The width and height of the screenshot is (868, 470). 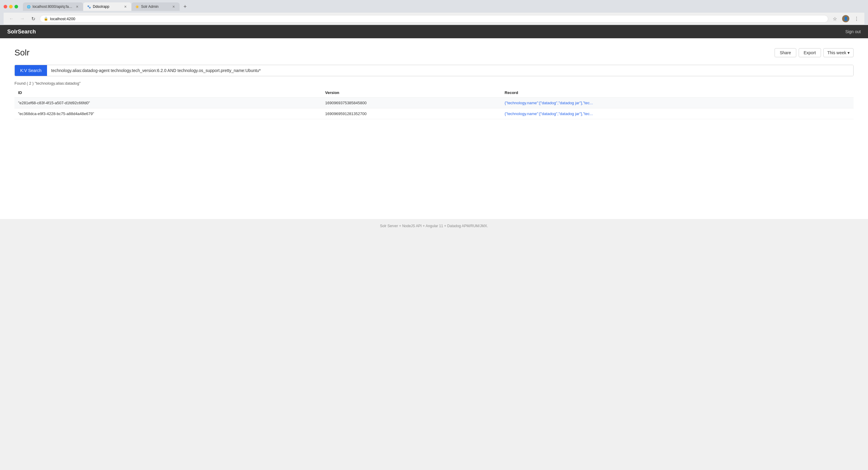 What do you see at coordinates (450, 70) in the screenshot?
I see `search-input` at bounding box center [450, 70].